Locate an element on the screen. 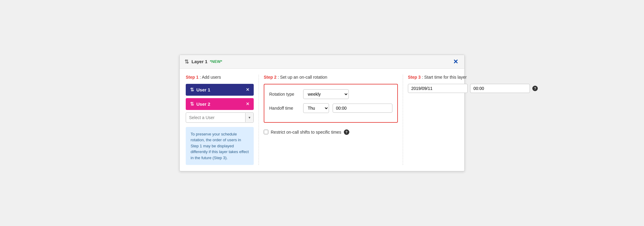  handoff-day-select: Sun Mon Tue Wed Thu Fri Sat is located at coordinates (316, 108).